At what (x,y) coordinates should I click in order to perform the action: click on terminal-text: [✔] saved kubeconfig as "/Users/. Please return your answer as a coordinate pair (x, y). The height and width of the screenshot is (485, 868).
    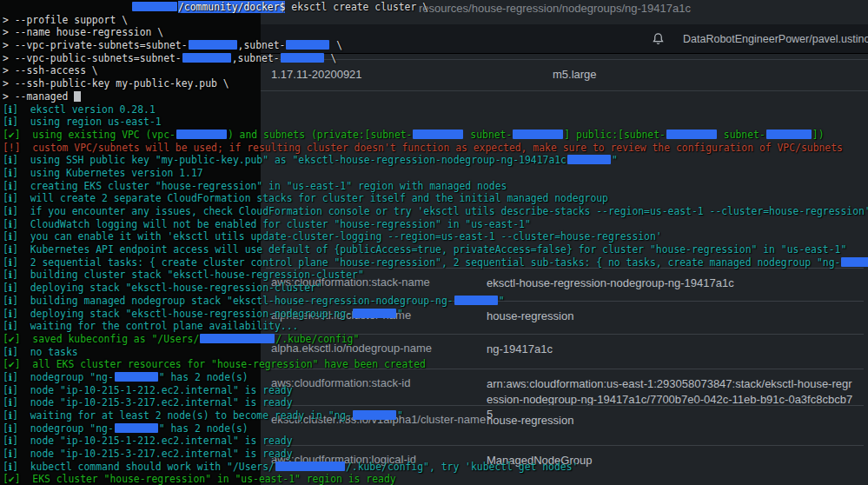
    Looking at the image, I should click on (101, 339).